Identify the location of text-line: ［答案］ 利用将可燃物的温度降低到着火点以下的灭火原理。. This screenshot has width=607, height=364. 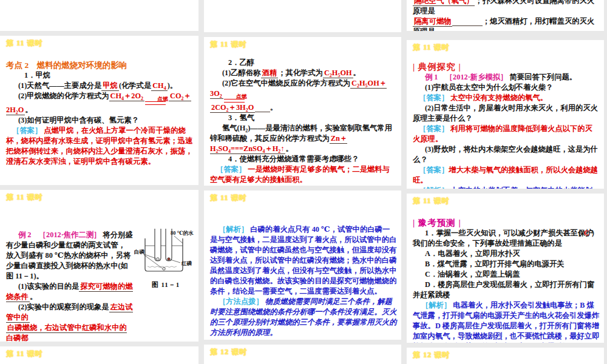
(506, 134).